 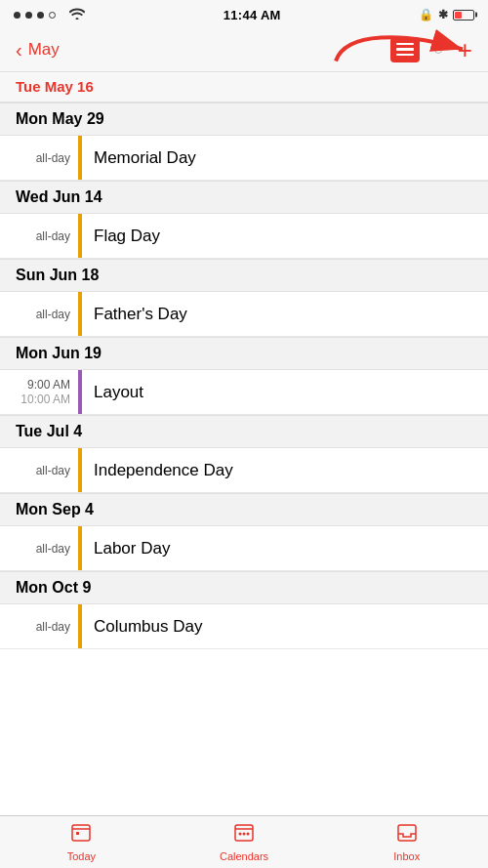 I want to click on event-row-5-0: all-dayLabor Day, so click(x=244, y=549).